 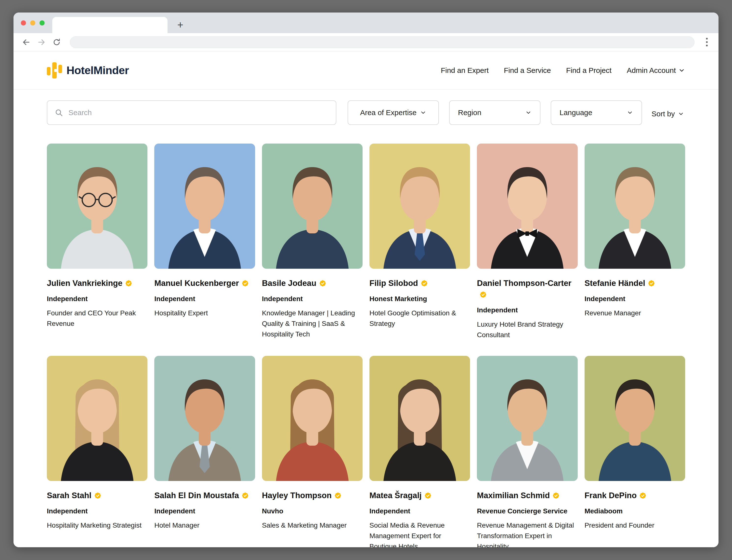 What do you see at coordinates (635, 242) in the screenshot?
I see `expert-card: Stefanie Händel Independent Revenue Mana…` at bounding box center [635, 242].